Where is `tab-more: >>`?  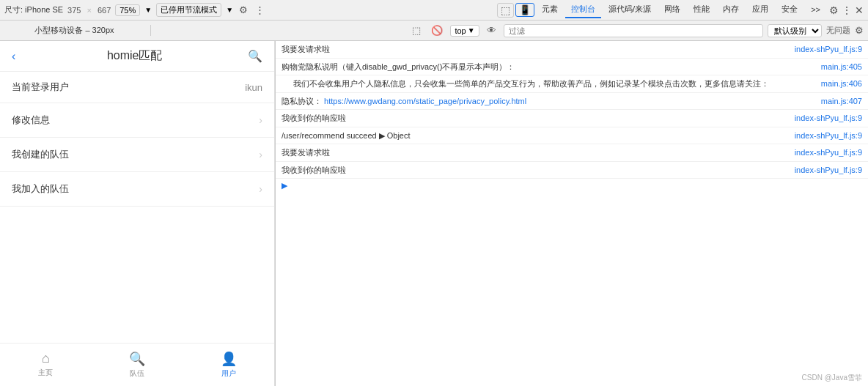 tab-more: >> is located at coordinates (815, 10).